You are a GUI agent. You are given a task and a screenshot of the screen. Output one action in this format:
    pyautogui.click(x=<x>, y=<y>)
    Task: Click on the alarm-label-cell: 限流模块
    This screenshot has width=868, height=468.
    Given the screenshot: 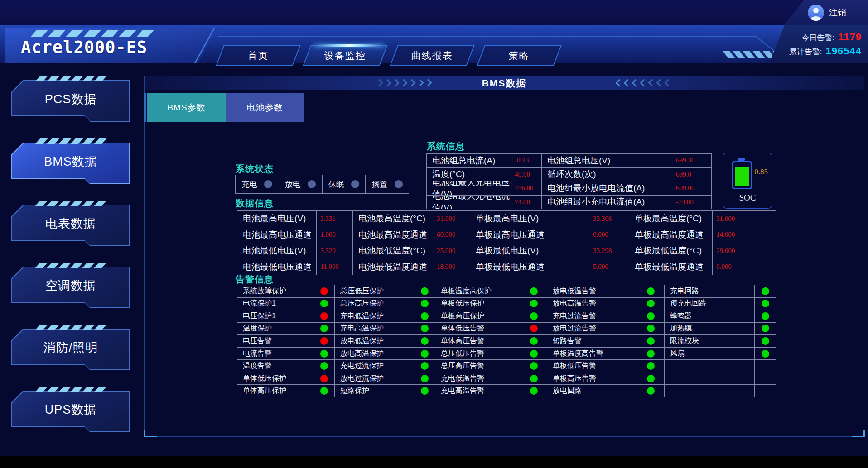 What is the action you would take?
    pyautogui.click(x=709, y=341)
    